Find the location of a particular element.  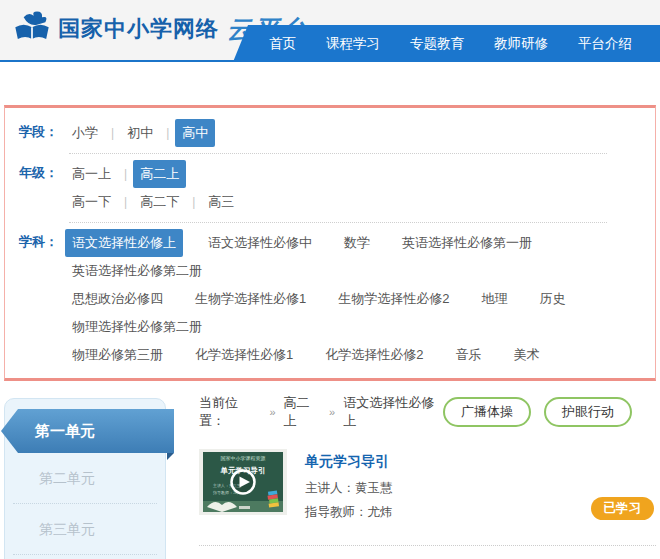

grade-option-g1-2: 高一下 is located at coordinates (92, 202).